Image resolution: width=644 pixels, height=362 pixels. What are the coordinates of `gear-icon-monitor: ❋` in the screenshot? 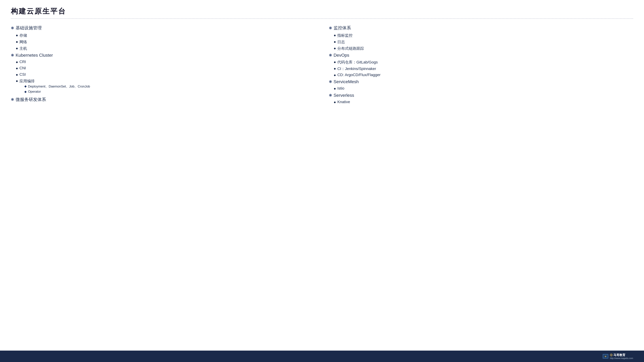 It's located at (330, 28).